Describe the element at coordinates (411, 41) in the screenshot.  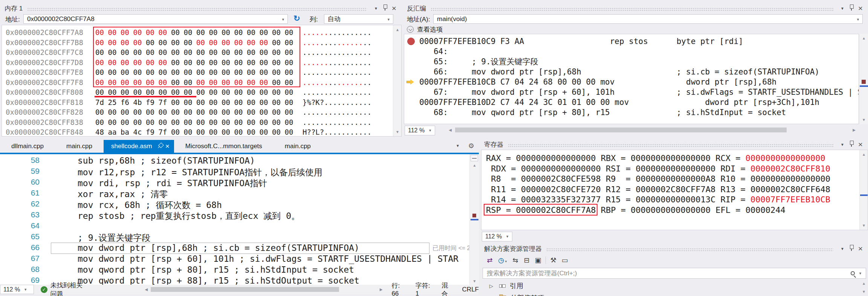
I see `breakpoint-icon` at that location.